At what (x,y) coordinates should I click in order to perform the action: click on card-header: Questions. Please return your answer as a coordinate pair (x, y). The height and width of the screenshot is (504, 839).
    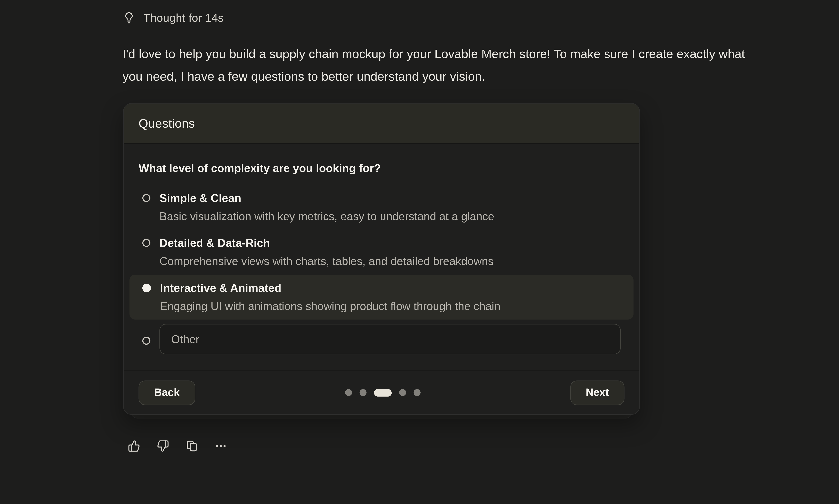
    Looking at the image, I should click on (382, 124).